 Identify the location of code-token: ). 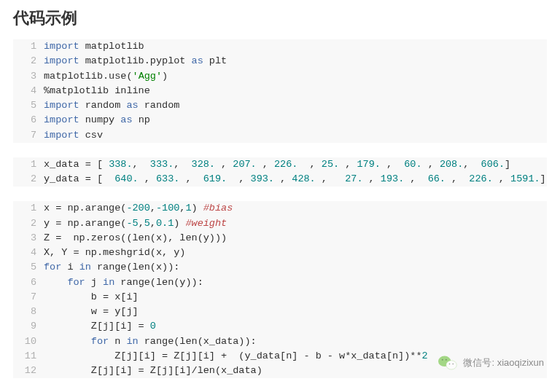
(179, 223).